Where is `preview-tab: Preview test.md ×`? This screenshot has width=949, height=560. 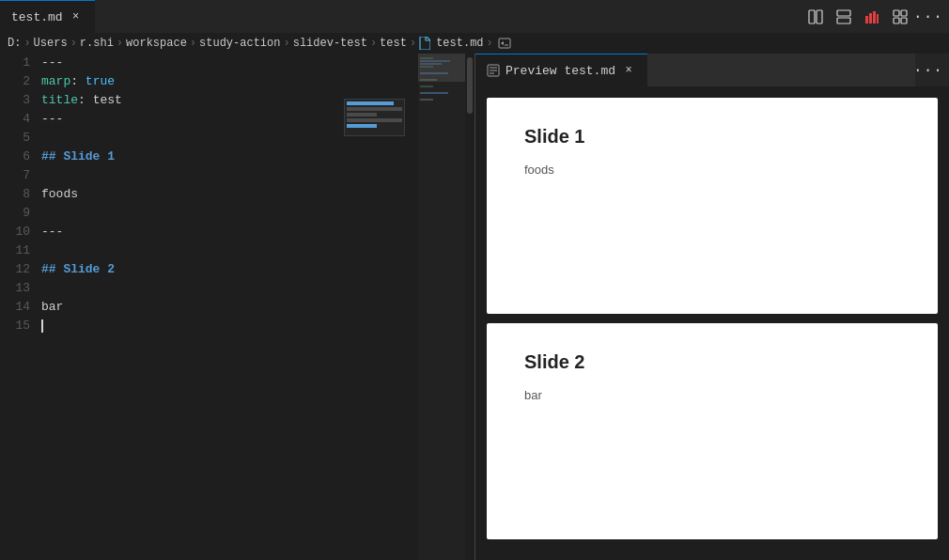
preview-tab: Preview test.md × is located at coordinates (562, 70).